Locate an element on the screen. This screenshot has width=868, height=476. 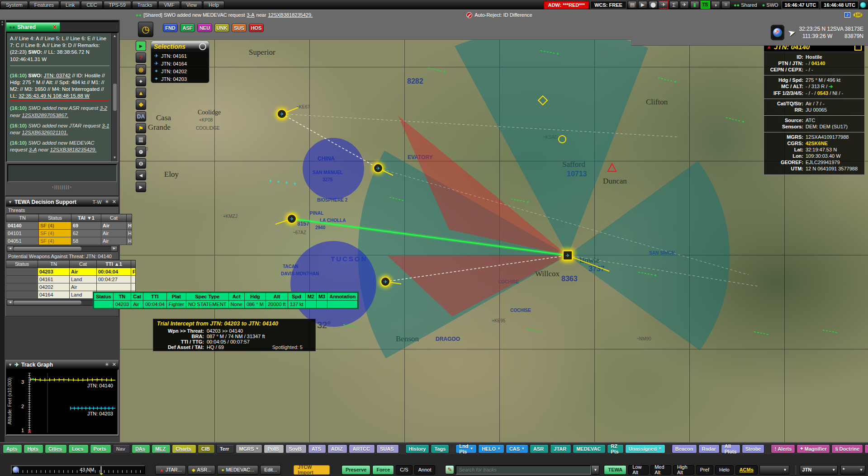
menu-item: Link is located at coordinates (70, 5).